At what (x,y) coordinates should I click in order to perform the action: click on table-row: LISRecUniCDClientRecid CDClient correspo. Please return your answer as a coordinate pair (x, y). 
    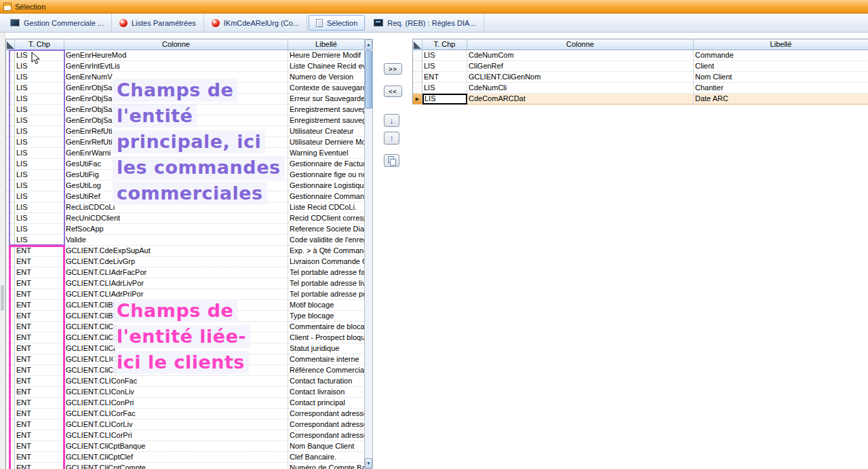
    Looking at the image, I should click on (185, 219).